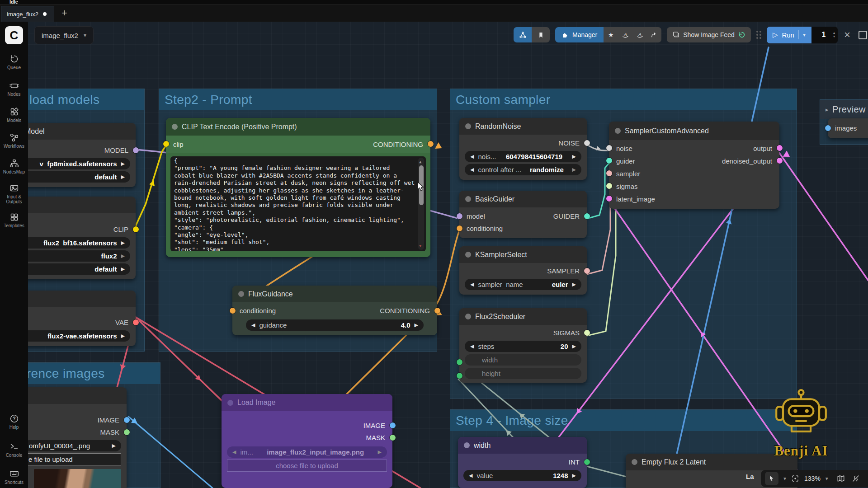 The height and width of the screenshot is (488, 868). What do you see at coordinates (14, 194) in the screenshot?
I see `sidebar-item-input-outputs: Input & Outputs` at bounding box center [14, 194].